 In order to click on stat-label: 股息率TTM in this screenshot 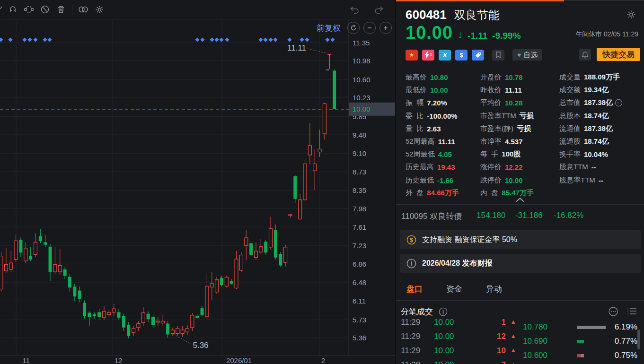, I will do `click(577, 181)`.